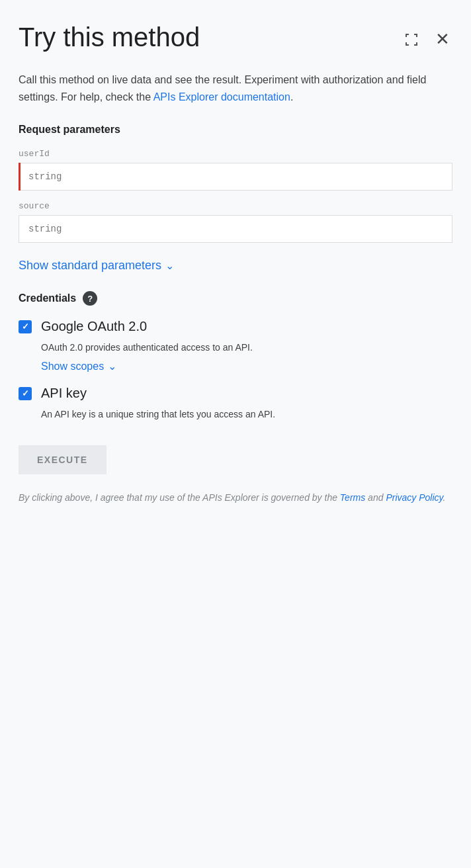  Describe the element at coordinates (247, 414) in the screenshot. I see `api-key-description: An API key is a unique string that lets …` at that location.